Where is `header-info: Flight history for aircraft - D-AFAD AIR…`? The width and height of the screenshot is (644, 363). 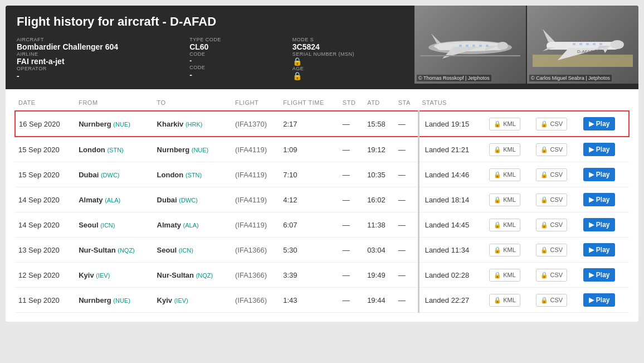
header-info: Flight history for aircraft - D-AFAD AIR… is located at coordinates (210, 47).